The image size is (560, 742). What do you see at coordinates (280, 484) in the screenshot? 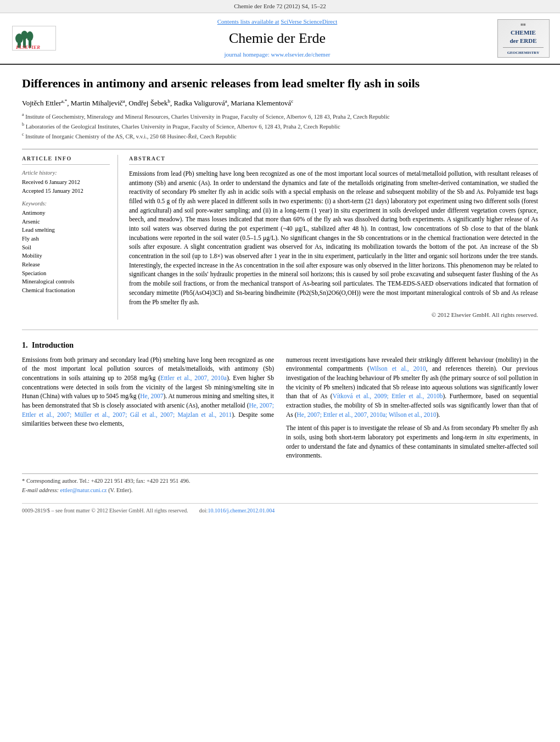
I see `footnote-section: * Corresponding author. Tel.: +420 221 9…` at bounding box center [280, 484].